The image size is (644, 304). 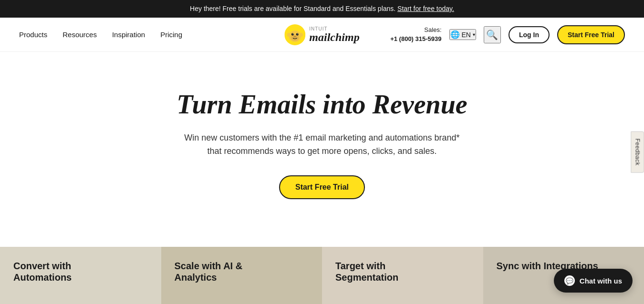 I want to click on feedback-tab: Feedback, so click(x=637, y=152).